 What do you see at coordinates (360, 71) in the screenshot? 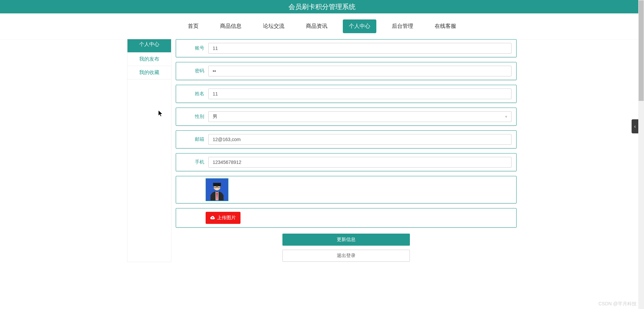
I see `password-input` at bounding box center [360, 71].